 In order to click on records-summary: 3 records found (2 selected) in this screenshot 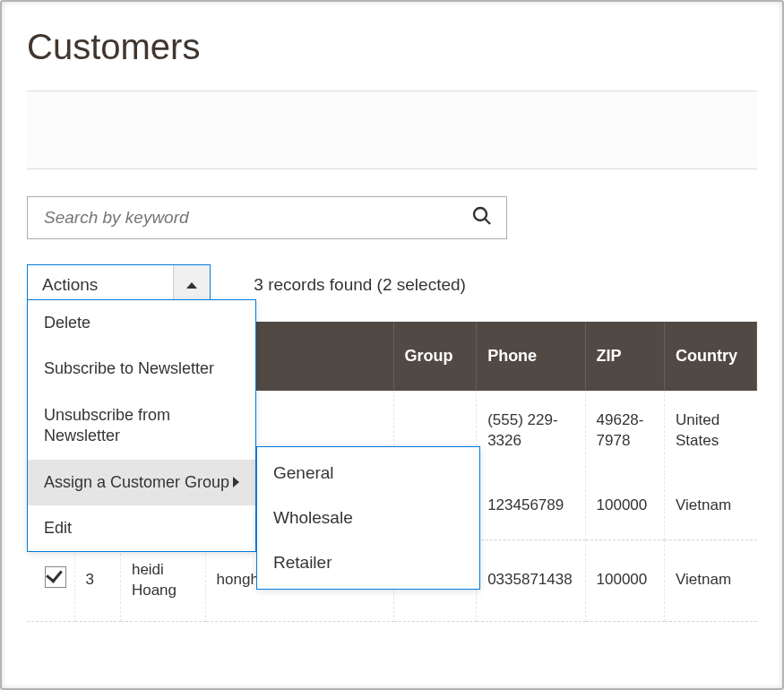, I will do `click(360, 285)`.